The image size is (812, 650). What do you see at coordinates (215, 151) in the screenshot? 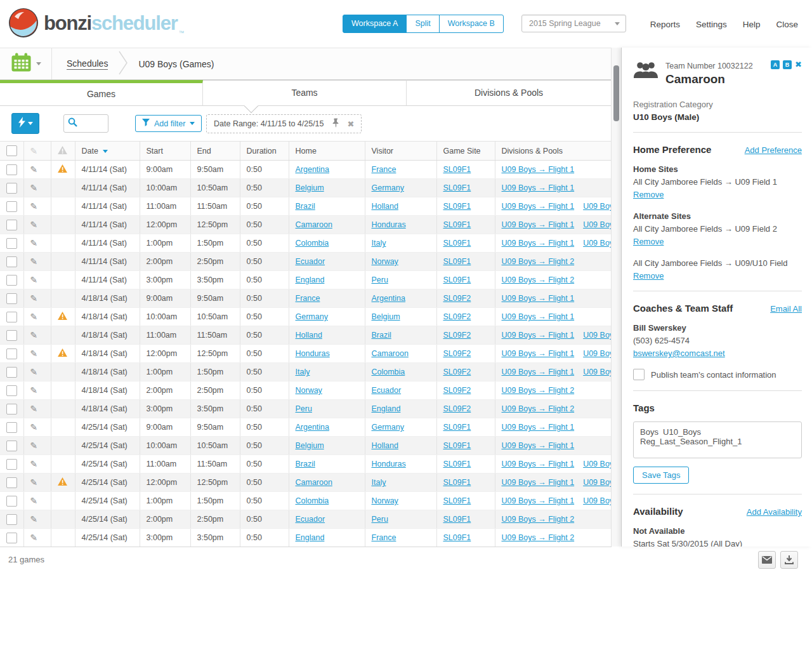
I see `column-header-end: End` at bounding box center [215, 151].